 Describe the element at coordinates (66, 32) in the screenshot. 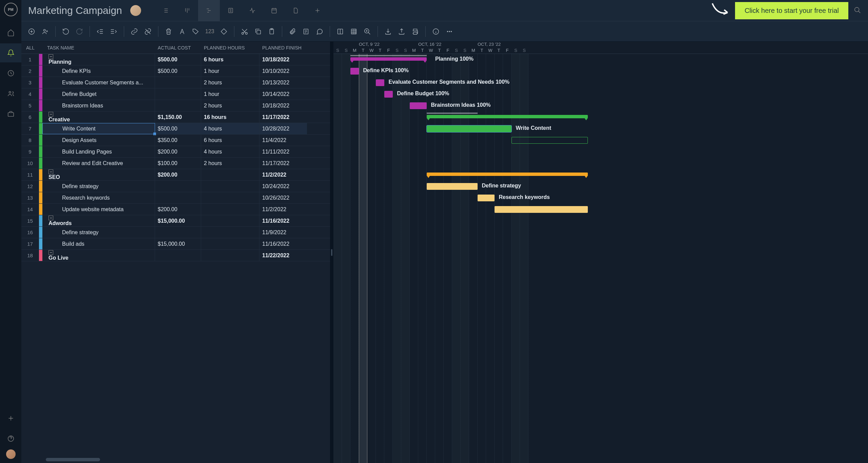

I see `undo-icon` at that location.